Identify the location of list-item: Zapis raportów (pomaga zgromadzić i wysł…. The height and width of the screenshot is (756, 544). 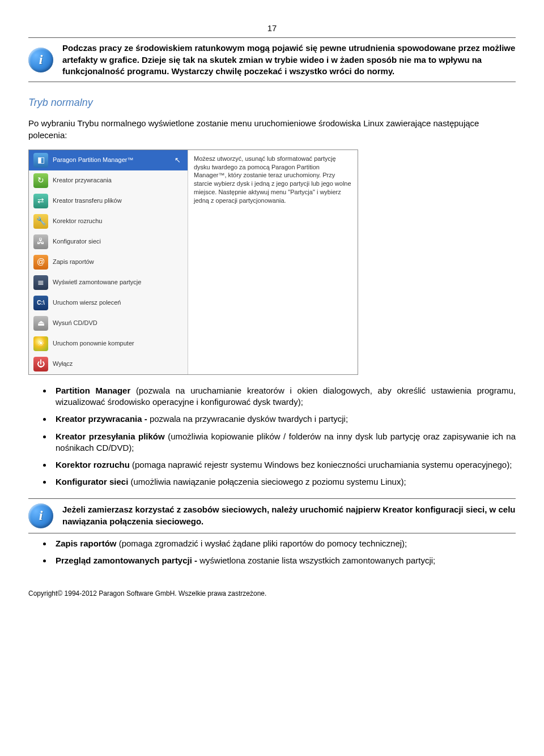
(284, 544).